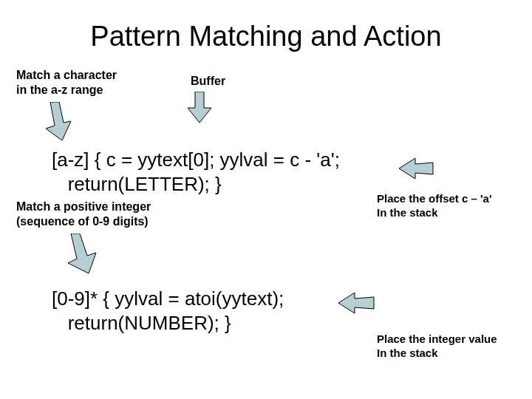  I want to click on label-match-character: Match a character in the a-z range, so click(66, 83).